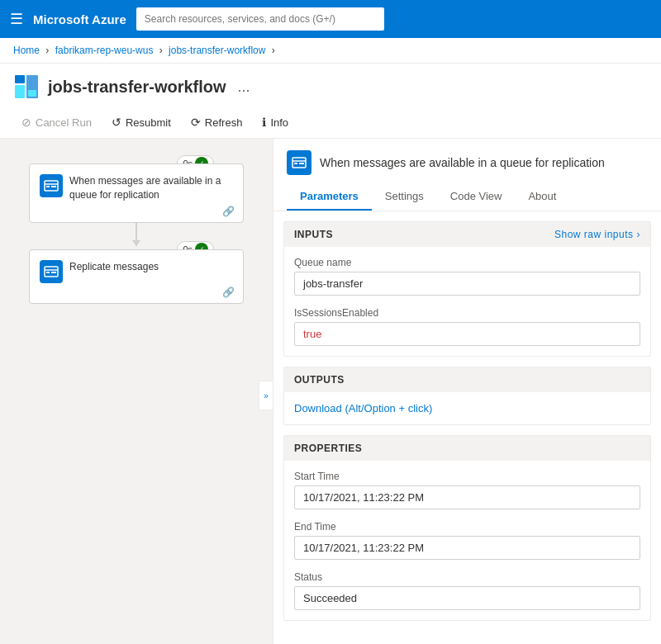  Describe the element at coordinates (468, 591) in the screenshot. I see `status-field: Status Succeeded` at that location.